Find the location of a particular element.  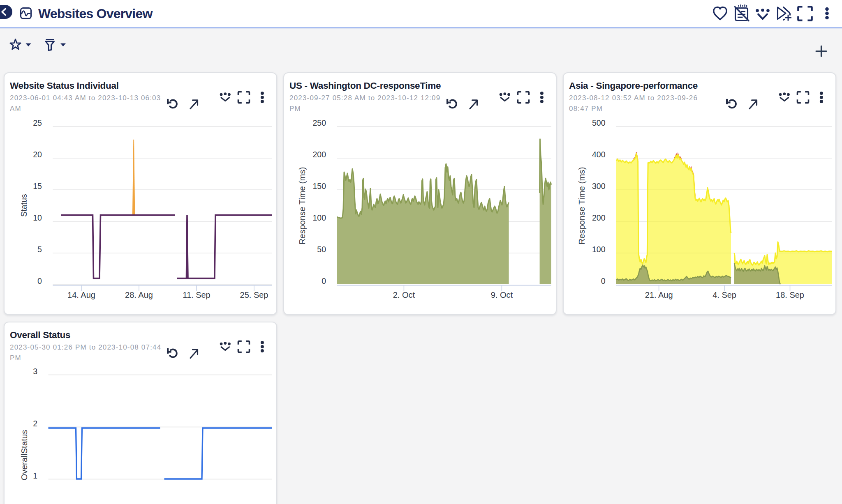

svg-text: 20 is located at coordinates (37, 154).